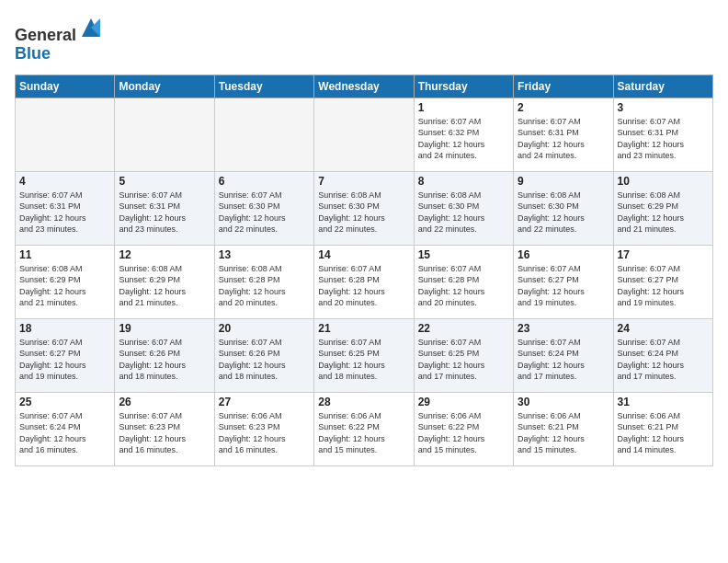  What do you see at coordinates (364, 282) in the screenshot?
I see `calendar-cell: 14Sunrise: 6:07 AM Sunset: 6:28 PM Dayli…` at bounding box center [364, 282].